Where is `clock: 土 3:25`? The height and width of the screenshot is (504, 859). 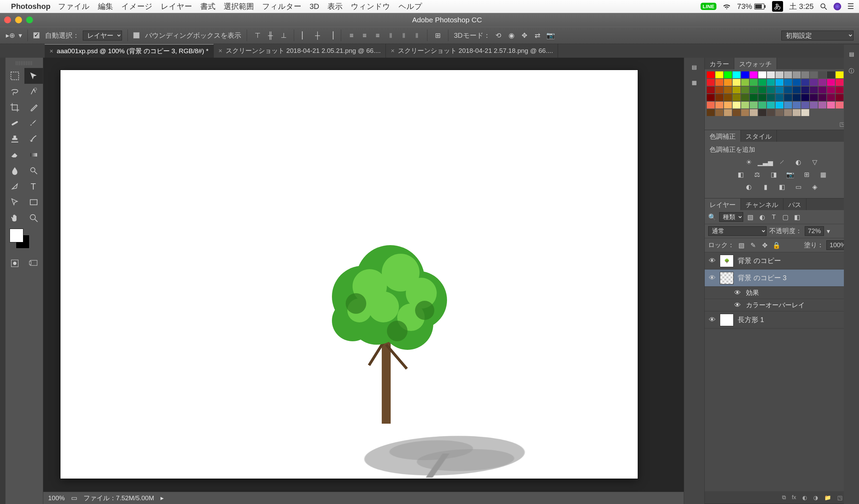 clock: 土 3:25 is located at coordinates (801, 7).